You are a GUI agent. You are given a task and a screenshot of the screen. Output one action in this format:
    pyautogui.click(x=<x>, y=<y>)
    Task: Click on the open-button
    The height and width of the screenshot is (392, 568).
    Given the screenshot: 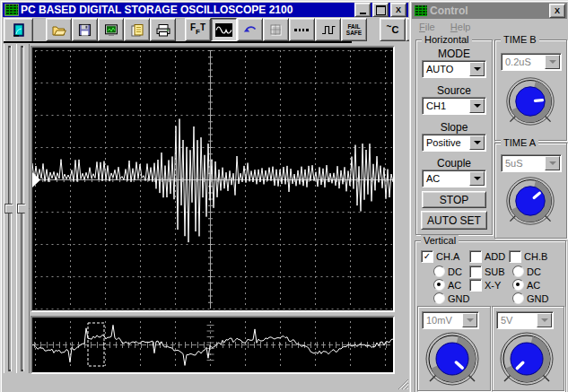 What is the action you would take?
    pyautogui.click(x=59, y=30)
    